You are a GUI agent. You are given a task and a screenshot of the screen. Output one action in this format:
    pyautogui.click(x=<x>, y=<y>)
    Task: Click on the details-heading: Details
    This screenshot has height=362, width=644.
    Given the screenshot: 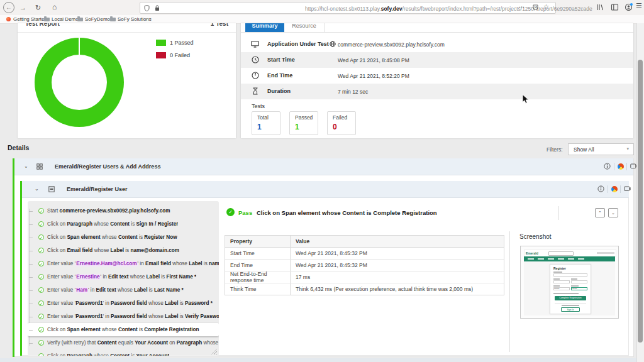 What is the action you would take?
    pyautogui.click(x=18, y=148)
    